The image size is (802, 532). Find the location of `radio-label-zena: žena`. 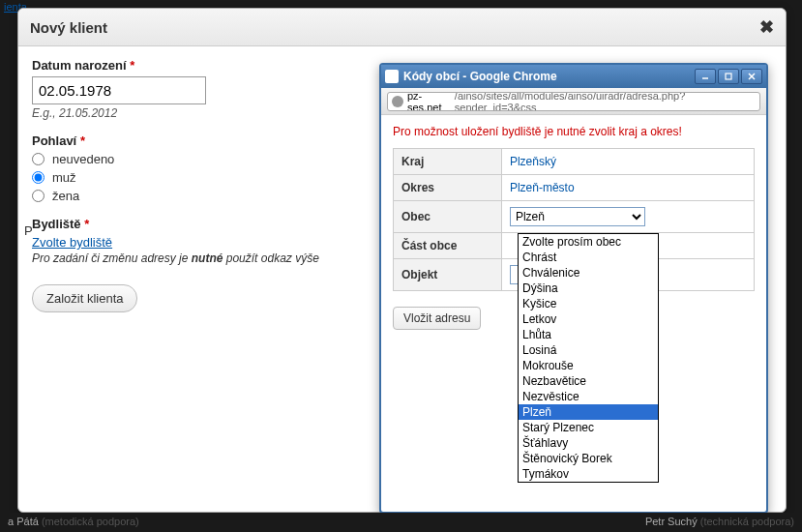

radio-label-zena: žena is located at coordinates (66, 195).